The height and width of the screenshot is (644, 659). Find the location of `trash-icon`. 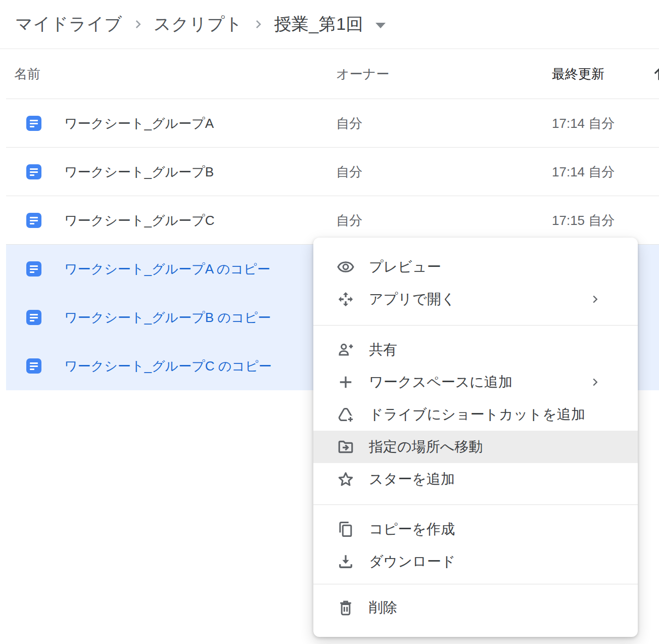

trash-icon is located at coordinates (346, 608).